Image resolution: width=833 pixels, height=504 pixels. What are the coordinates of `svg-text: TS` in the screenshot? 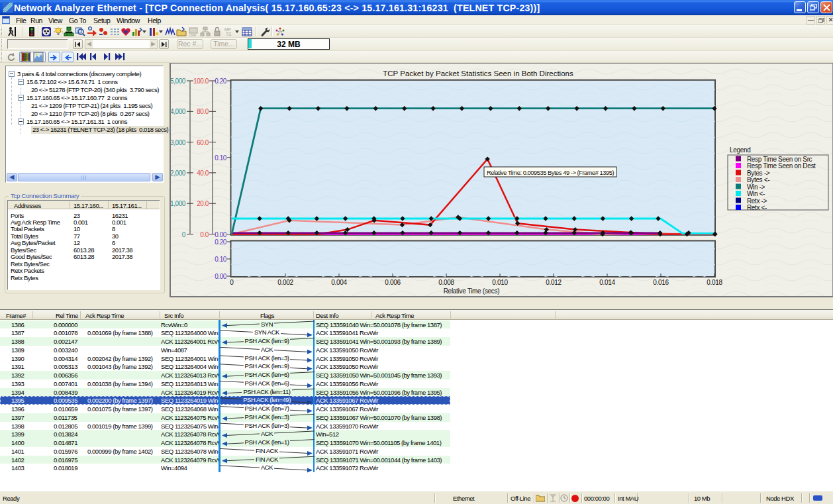 It's located at (229, 34).